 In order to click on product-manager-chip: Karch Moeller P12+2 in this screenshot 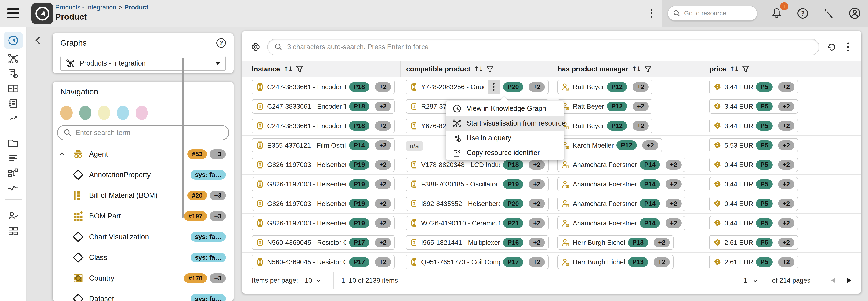, I will do `click(610, 145)`.